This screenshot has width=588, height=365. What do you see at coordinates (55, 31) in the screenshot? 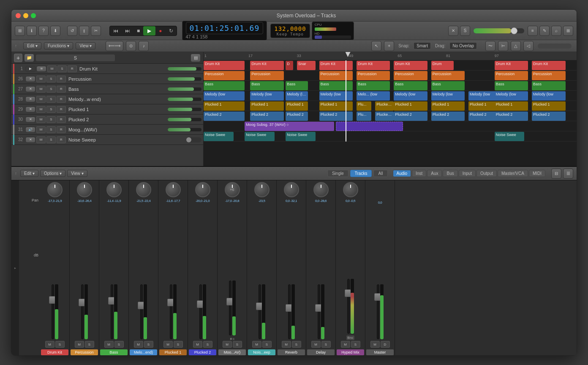
I see `import-icon: ⬇` at bounding box center [55, 31].